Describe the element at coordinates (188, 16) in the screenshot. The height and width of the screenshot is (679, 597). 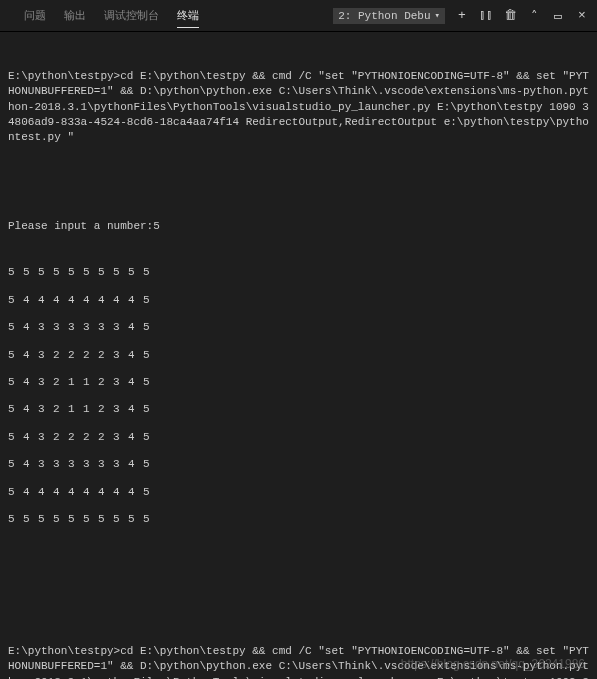
I see `tab-terminal: 终端` at that location.